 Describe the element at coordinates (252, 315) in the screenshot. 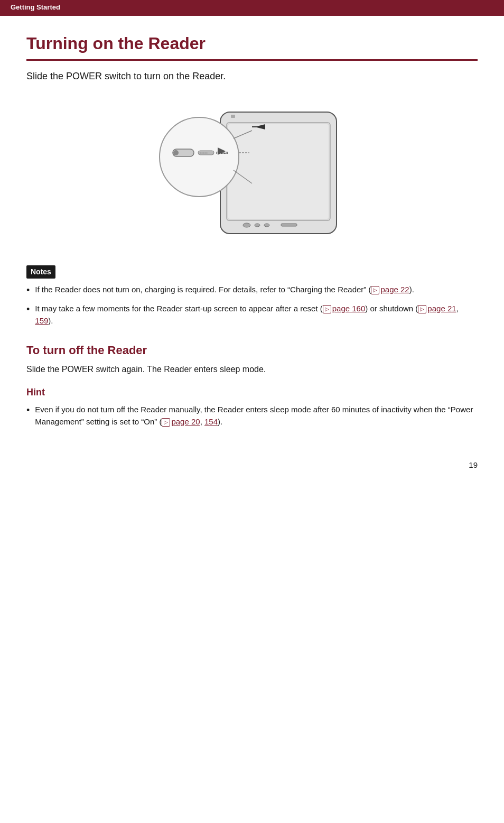

I see `note-item-2: It may take a few moments for the Reader…` at that location.